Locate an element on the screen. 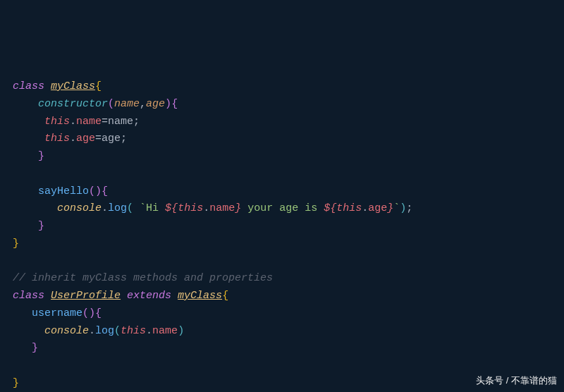  line-1: class myClass{ is located at coordinates (57, 86).